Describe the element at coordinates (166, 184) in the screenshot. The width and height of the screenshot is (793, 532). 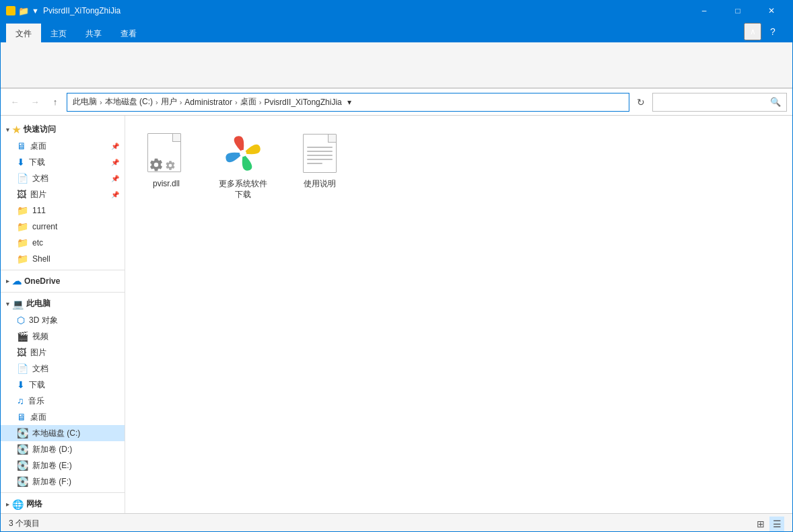
I see `file-label-dll: pvisr.dll` at that location.